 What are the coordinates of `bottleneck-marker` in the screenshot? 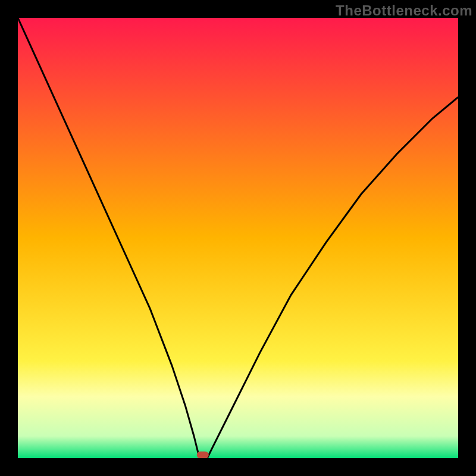 It's located at (203, 455).